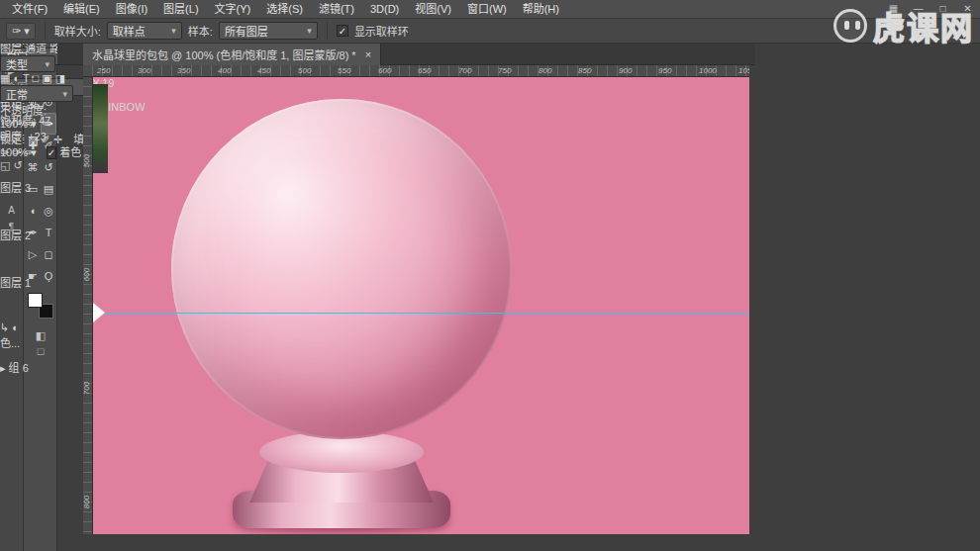 The height and width of the screenshot is (551, 980). Describe the element at coordinates (246, 31) in the screenshot. I see `sample-scope-value: 所有图层` at that location.